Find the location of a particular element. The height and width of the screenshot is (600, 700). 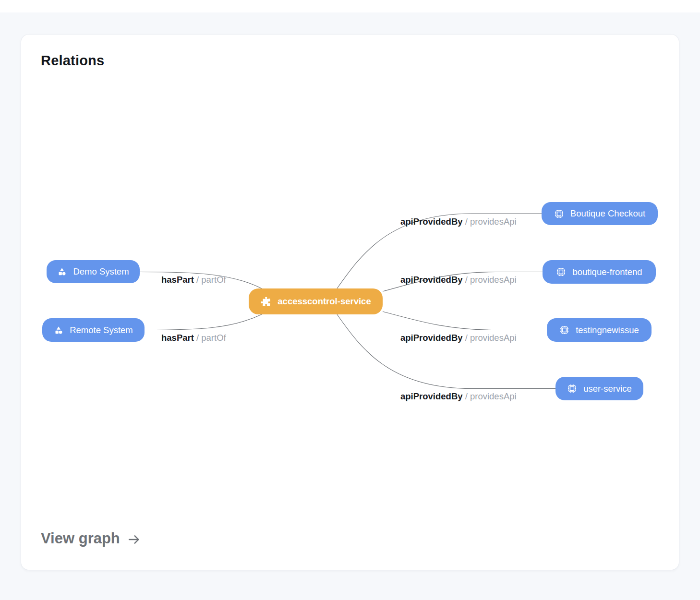

edge-label-api-testingnewissue: apiProvidedBy / providesApi is located at coordinates (459, 338).